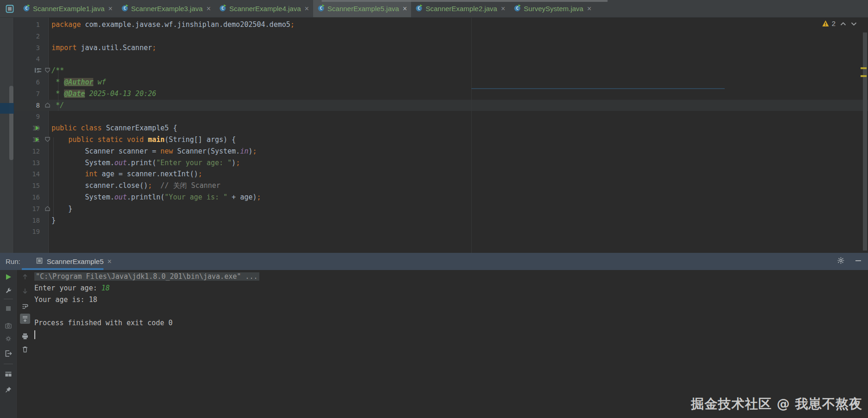  Describe the element at coordinates (834, 23) in the screenshot. I see `warning-count: 2` at that location.